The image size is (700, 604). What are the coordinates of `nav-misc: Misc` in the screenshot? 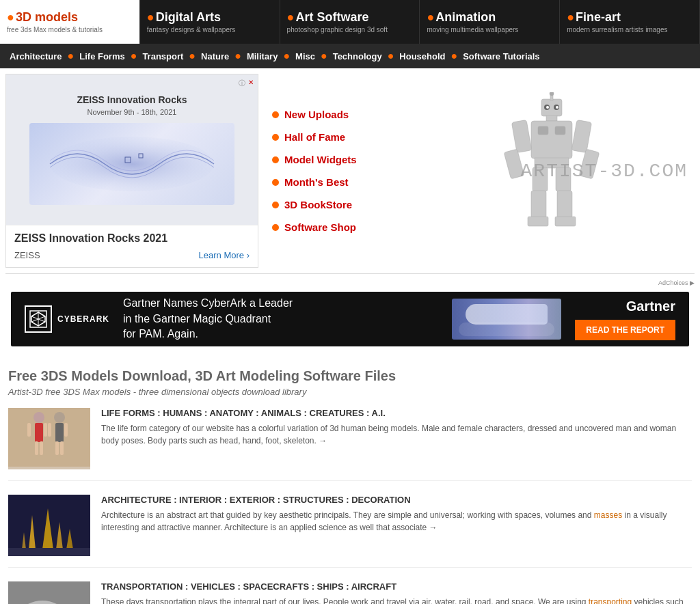 It's located at (305, 56).